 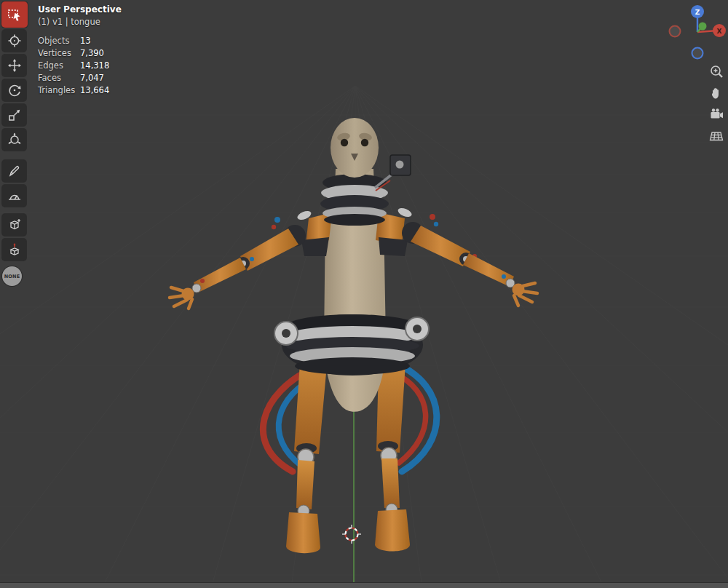 I want to click on torso, so click(x=355, y=311).